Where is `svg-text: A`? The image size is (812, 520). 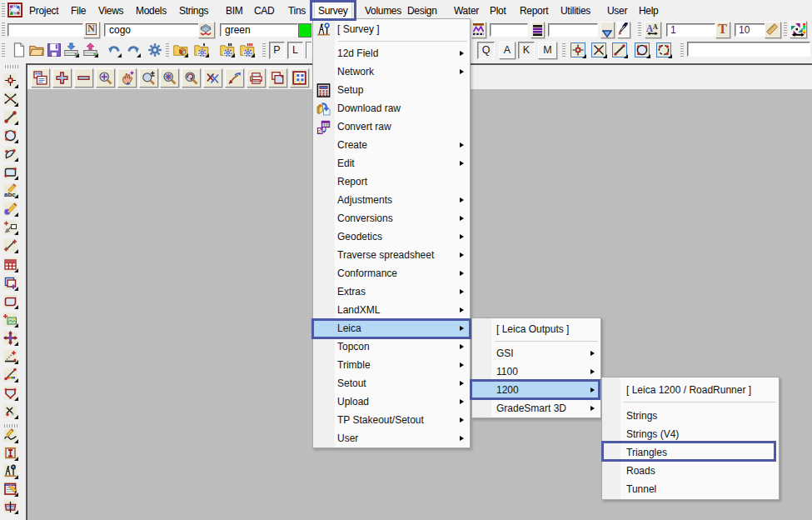 svg-text: A is located at coordinates (655, 27).